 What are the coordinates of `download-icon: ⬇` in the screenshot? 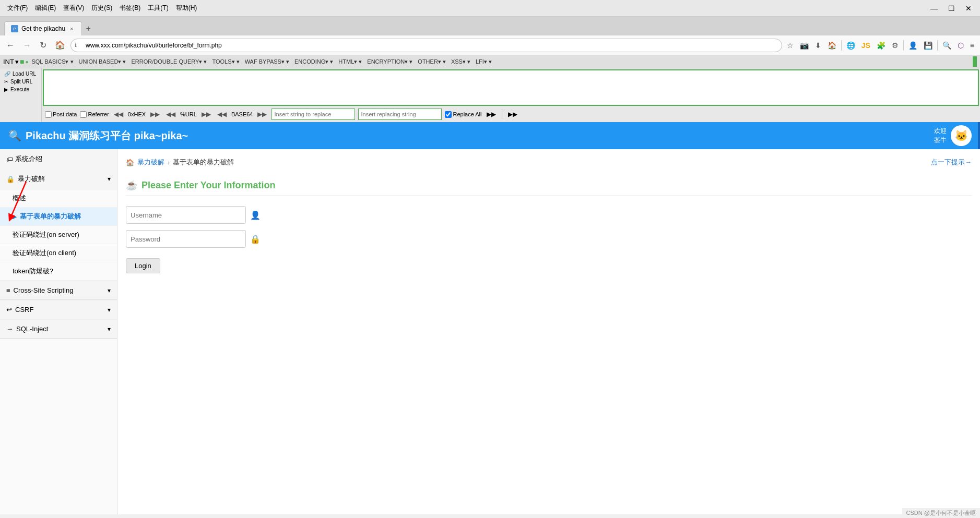 It's located at (818, 45).